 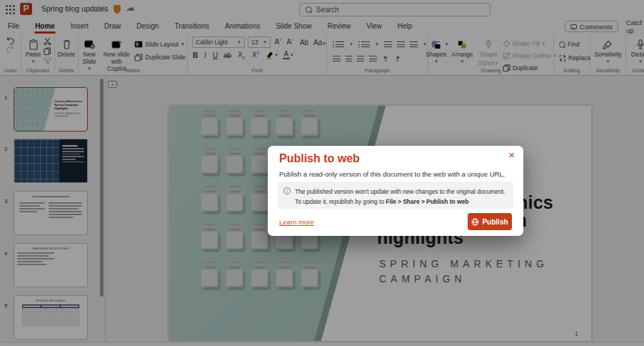 I want to click on info-line2: To update it, republish by going to File…, so click(x=400, y=202).